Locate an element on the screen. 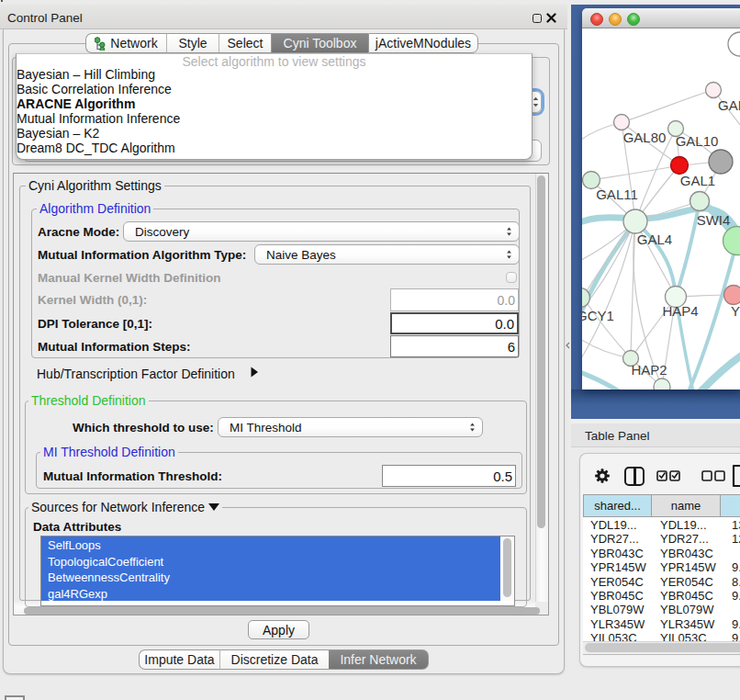  svg-text: Y is located at coordinates (735, 310).